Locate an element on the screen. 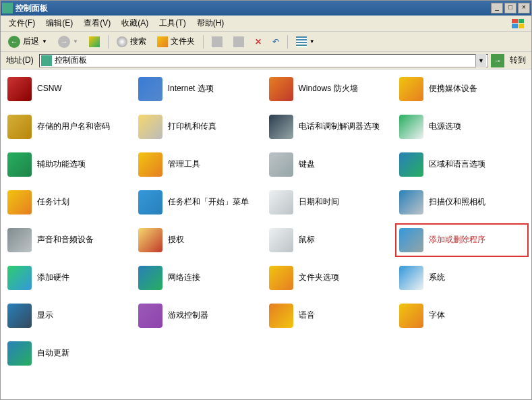 This screenshot has width=532, height=400. cp-item-label: 键盘 is located at coordinates (307, 165).